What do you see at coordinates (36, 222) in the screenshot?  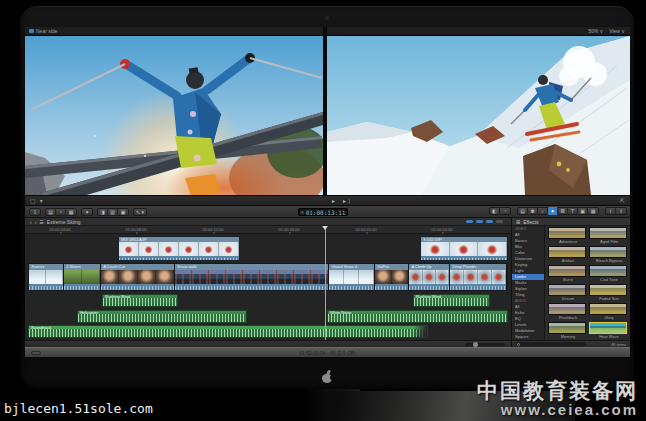 I see `timeline-forward-button: ›` at bounding box center [36, 222].